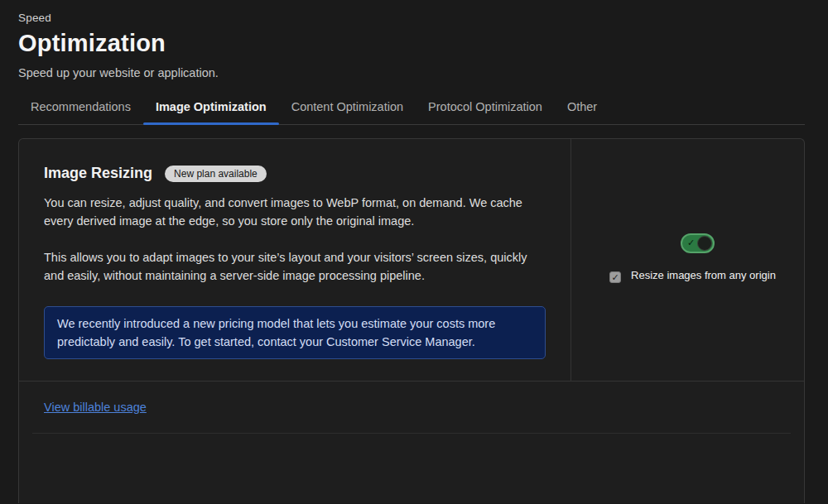 The height and width of the screenshot is (504, 828). Describe the element at coordinates (211, 108) in the screenshot. I see `tab-image-optimization: Image Optimization` at that location.